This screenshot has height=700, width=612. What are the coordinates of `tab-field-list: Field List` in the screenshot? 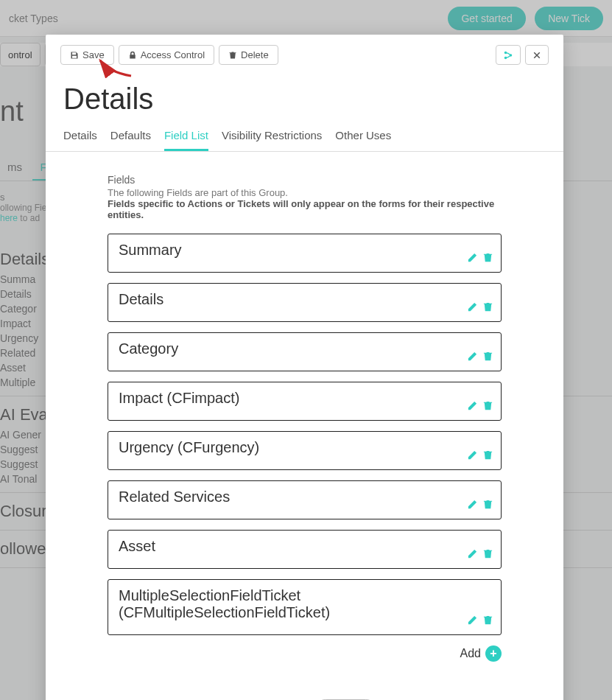 It's located at (186, 137).